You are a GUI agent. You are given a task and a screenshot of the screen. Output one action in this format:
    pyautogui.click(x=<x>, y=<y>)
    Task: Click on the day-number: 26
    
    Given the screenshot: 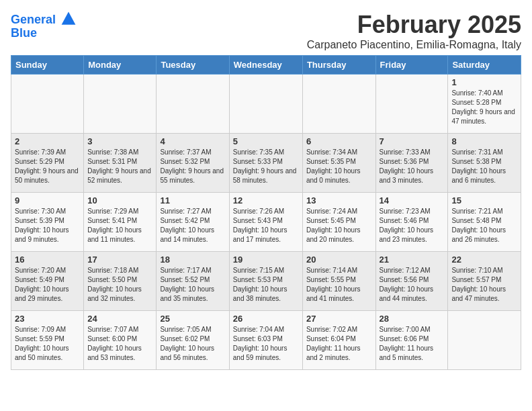 What is the action you would take?
    pyautogui.click(x=266, y=318)
    